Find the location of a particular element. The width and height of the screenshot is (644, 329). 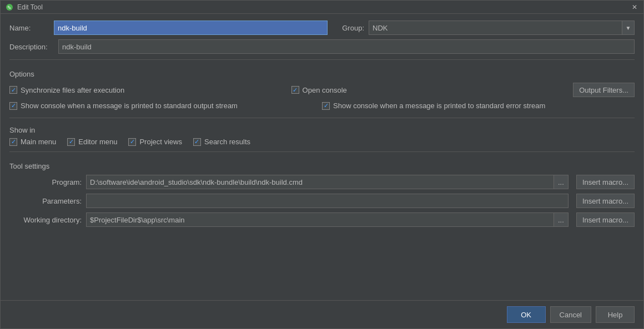

working-directory-input-wrapper: ... is located at coordinates (328, 220).